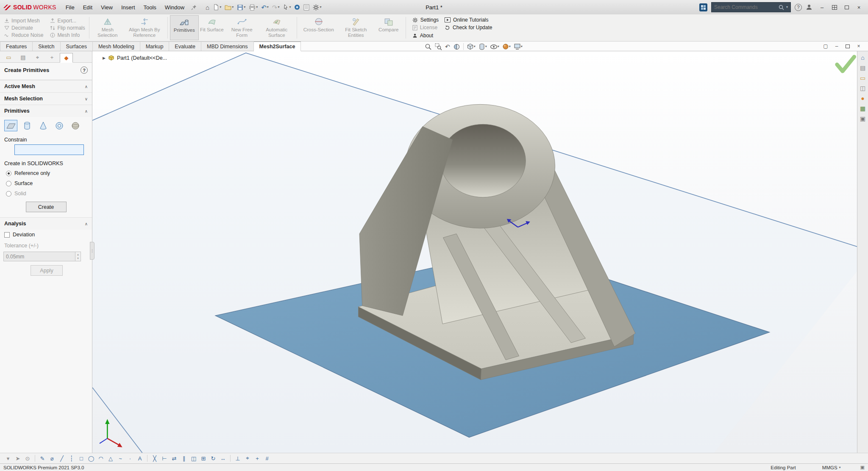 This screenshot has height=471, width=868. I want to click on tree-expand-icon: ▶, so click(104, 58).